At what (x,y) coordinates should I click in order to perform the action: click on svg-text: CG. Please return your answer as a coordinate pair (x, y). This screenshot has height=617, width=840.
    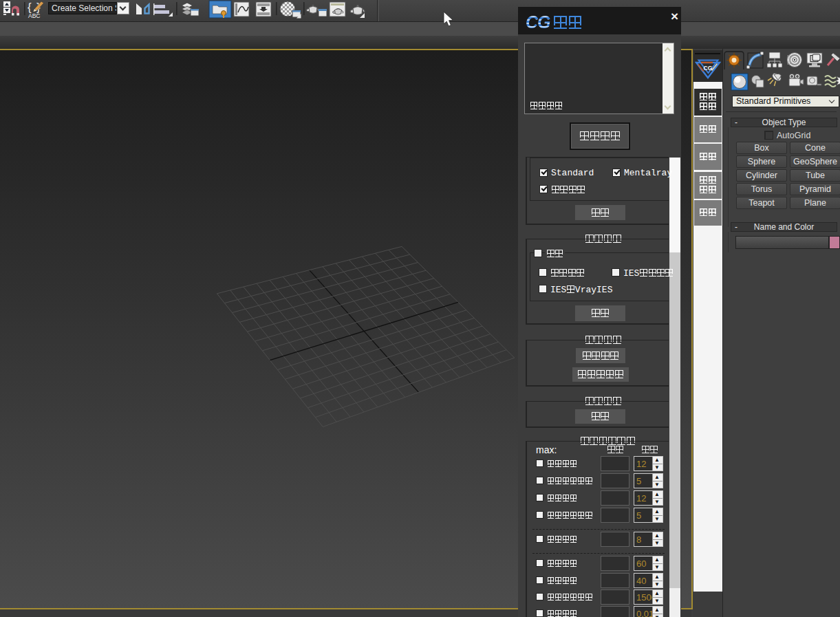
    Looking at the image, I should click on (709, 68).